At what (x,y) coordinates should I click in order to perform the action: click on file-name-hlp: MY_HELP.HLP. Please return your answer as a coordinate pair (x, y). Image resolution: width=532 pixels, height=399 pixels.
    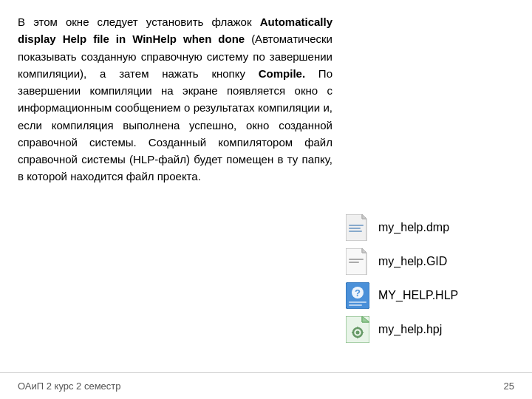
    Looking at the image, I should click on (418, 296).